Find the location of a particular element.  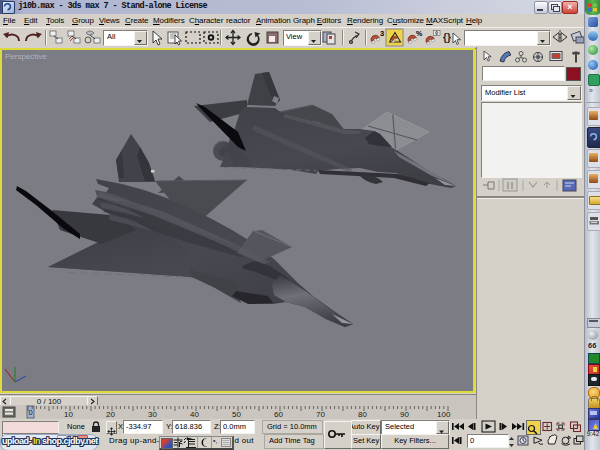

svg-text: 10 is located at coordinates (68, 414).